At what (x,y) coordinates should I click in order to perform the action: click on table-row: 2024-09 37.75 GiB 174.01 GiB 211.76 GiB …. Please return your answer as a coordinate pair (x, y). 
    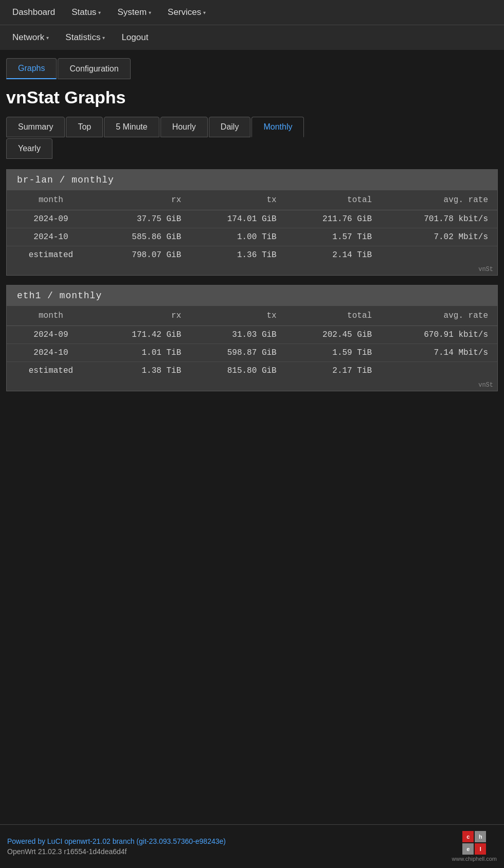
    Looking at the image, I should click on (252, 219).